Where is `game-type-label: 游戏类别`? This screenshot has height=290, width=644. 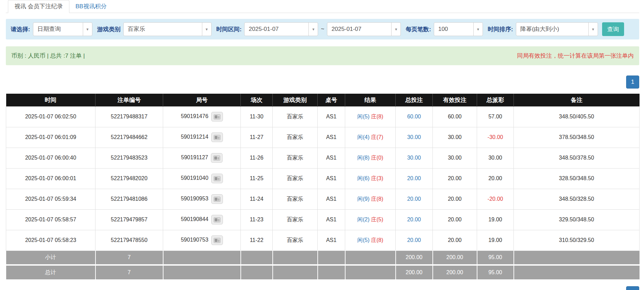
game-type-label: 游戏类别 is located at coordinates (109, 30).